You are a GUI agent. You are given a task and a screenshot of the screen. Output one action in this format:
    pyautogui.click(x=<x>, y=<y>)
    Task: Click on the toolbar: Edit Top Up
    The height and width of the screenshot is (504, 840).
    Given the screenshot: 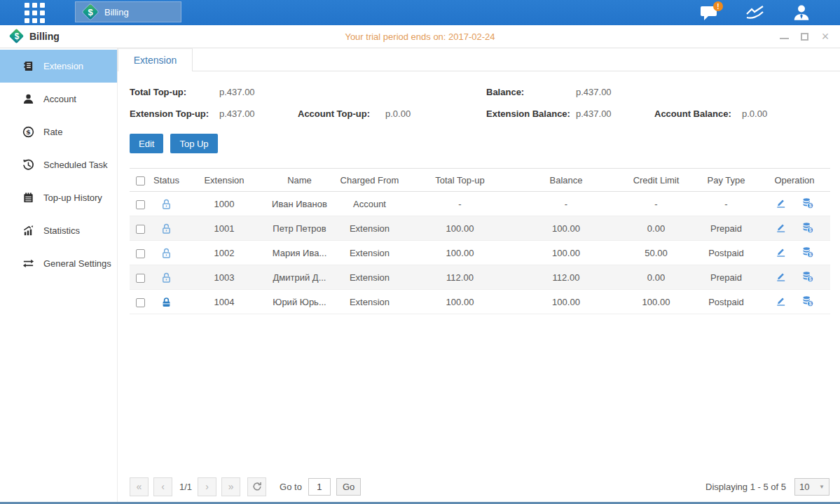 What is the action you would take?
    pyautogui.click(x=479, y=144)
    